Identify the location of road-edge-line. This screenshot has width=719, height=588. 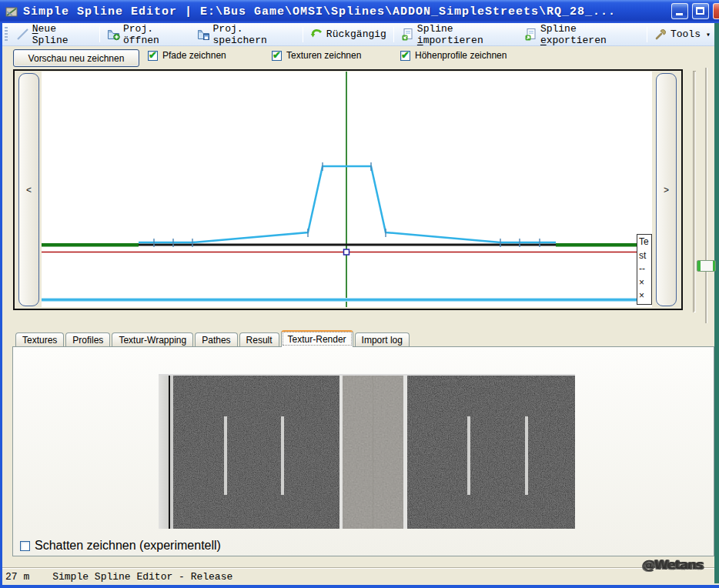
(172, 453).